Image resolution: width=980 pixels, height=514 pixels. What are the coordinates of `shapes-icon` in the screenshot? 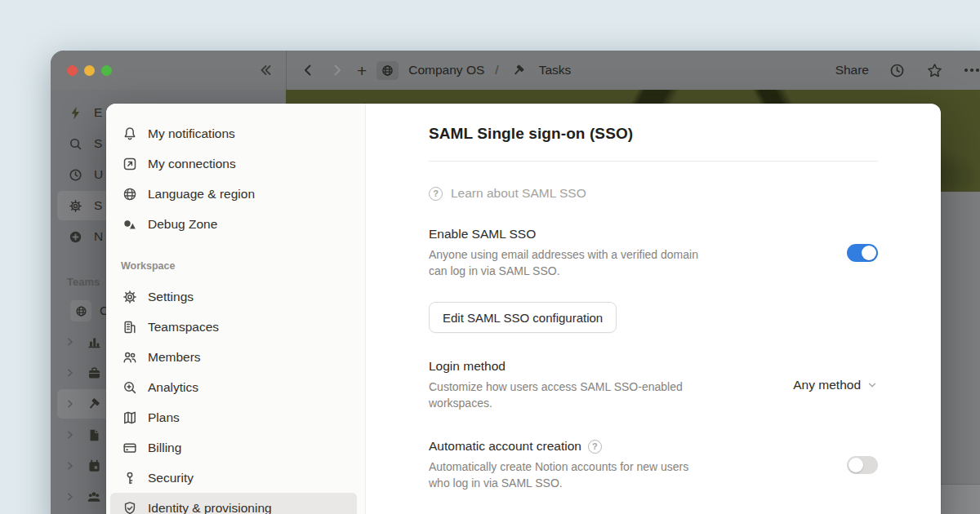 It's located at (129, 224).